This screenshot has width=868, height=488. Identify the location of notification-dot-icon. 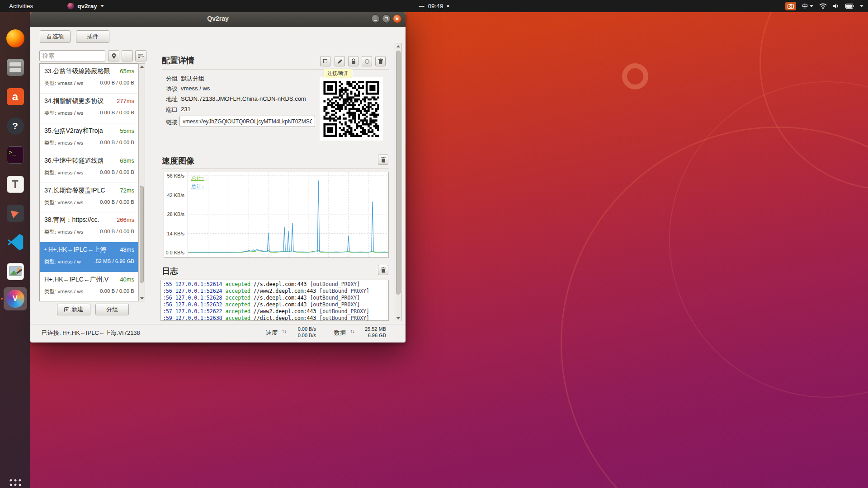
(448, 6).